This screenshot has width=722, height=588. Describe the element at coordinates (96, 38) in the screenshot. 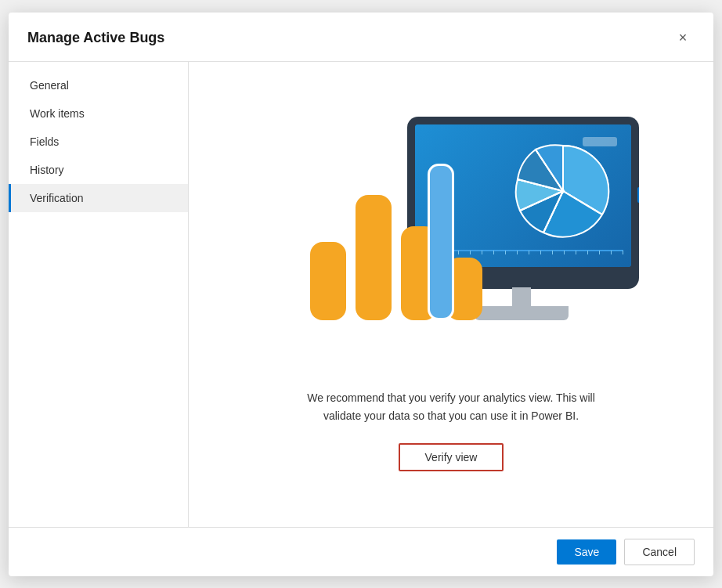

I see `dialog-title: Manage Active Bugs` at that location.